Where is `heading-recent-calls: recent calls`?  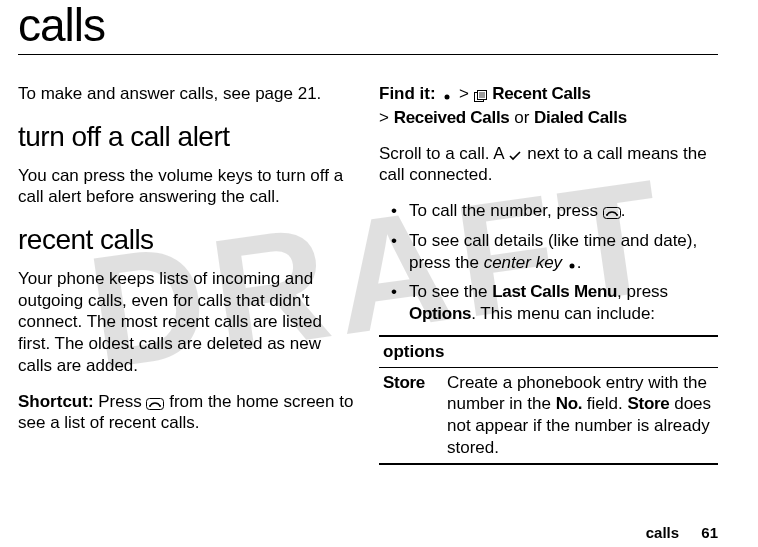
heading-recent-calls: recent calls is located at coordinates (188, 240).